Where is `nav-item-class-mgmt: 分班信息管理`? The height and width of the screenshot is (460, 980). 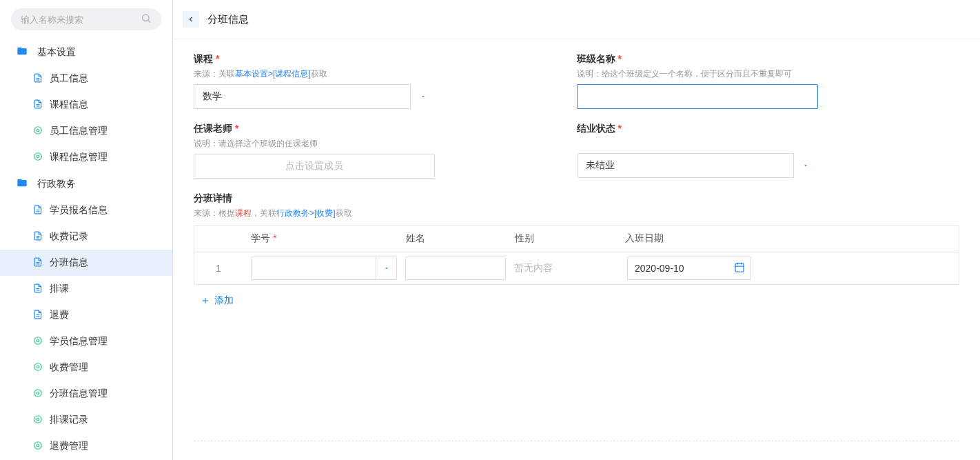 nav-item-class-mgmt: 分班信息管理 is located at coordinates (86, 394).